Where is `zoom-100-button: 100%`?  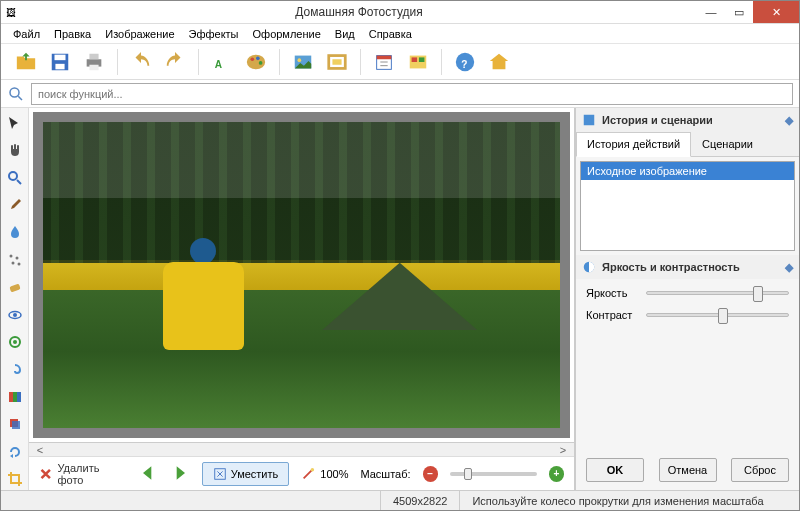
zoom-100-button: 100% is located at coordinates (324, 474).